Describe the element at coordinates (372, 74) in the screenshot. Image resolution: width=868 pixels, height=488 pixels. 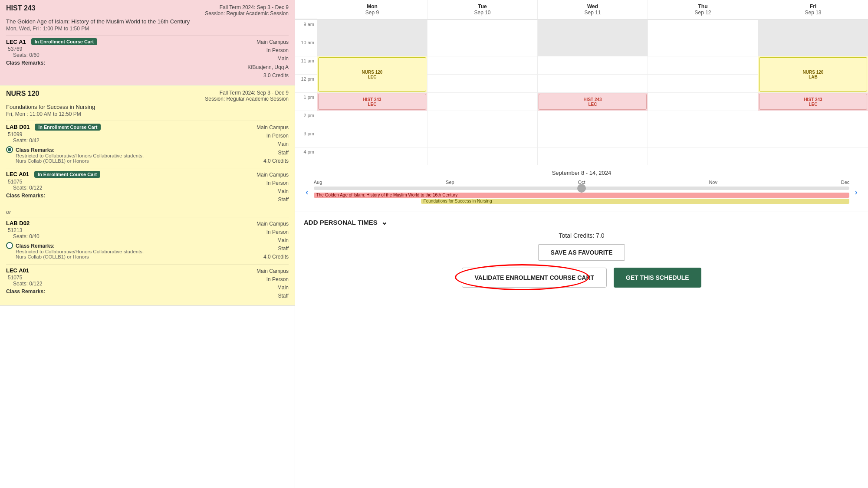
I see `cal-cell-mon-11-nurs: NURS 120LEC` at that location.